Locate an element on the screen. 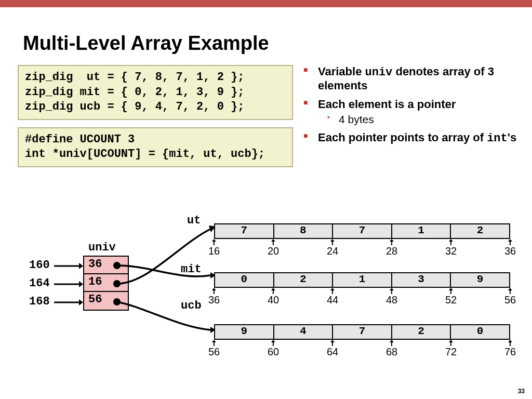  slide-title: Multi-Level Array Example is located at coordinates (277, 44).